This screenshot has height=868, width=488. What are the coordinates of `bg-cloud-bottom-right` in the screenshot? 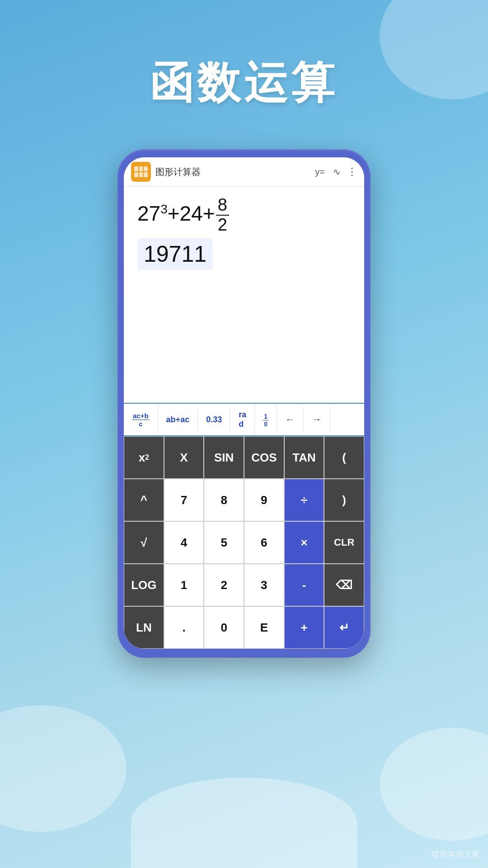 It's located at (434, 784).